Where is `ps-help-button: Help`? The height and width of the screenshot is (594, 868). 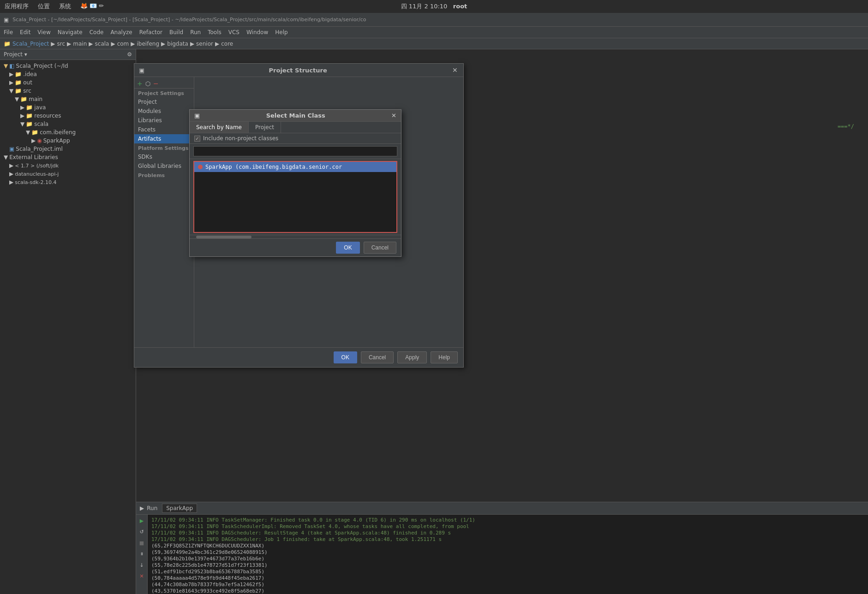
ps-help-button: Help is located at coordinates (444, 357).